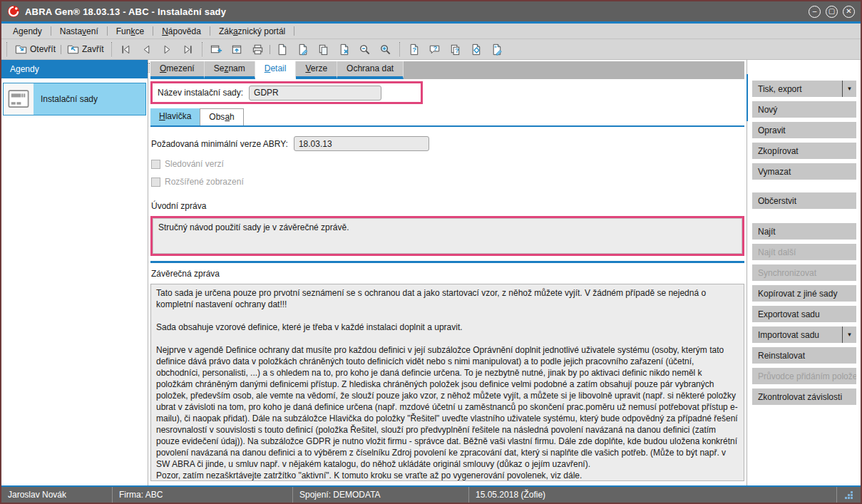 This screenshot has width=862, height=504. What do you see at coordinates (361, 144) in the screenshot?
I see `verze-input` at bounding box center [361, 144].